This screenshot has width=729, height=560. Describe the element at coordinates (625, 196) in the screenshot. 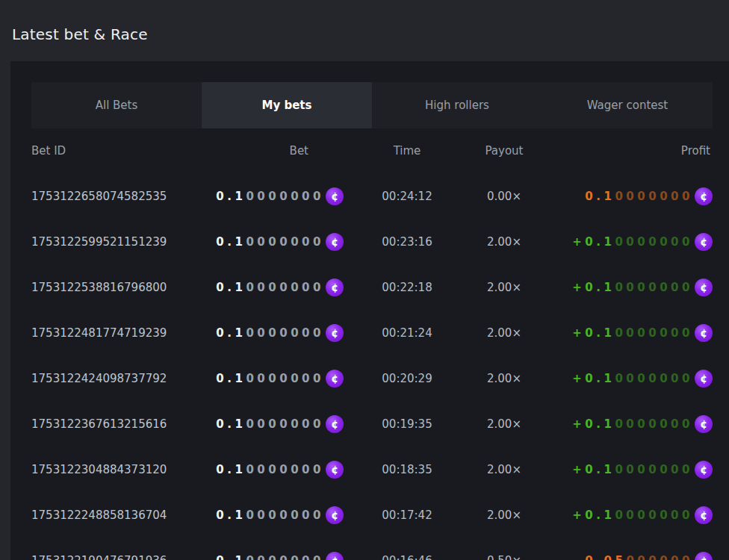

I see `profit-cell: 0.10000000 ¢` at that location.